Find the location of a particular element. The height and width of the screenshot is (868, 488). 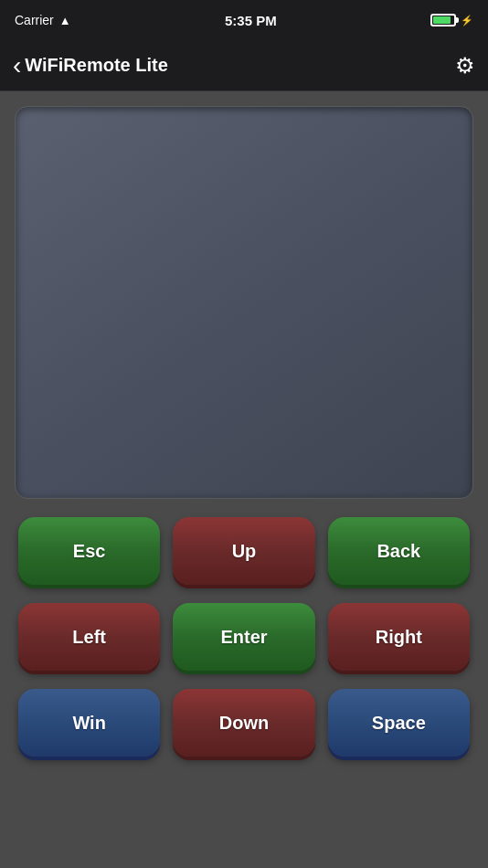

back-button: ‹ is located at coordinates (16, 66).